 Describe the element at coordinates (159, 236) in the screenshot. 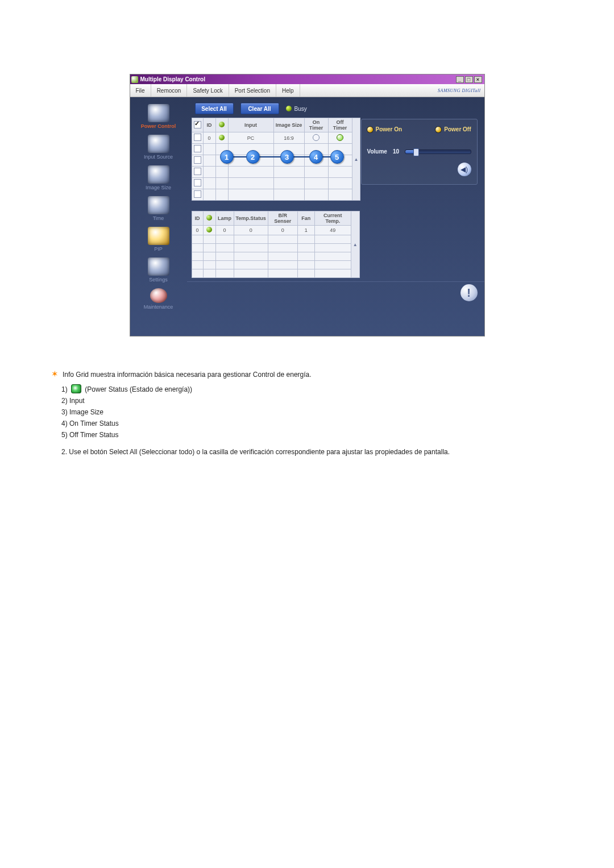

I see `pip-icon` at that location.